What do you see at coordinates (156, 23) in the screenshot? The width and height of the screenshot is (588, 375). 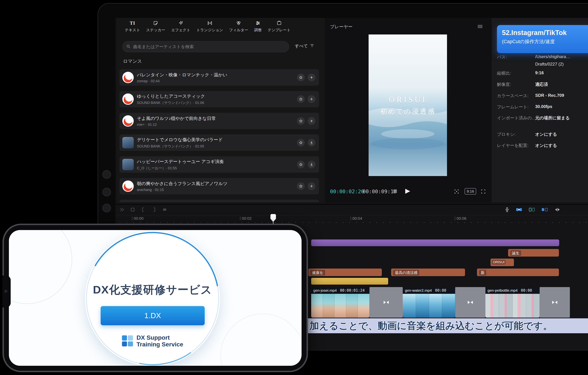 I see `sticker-icon` at bounding box center [156, 23].